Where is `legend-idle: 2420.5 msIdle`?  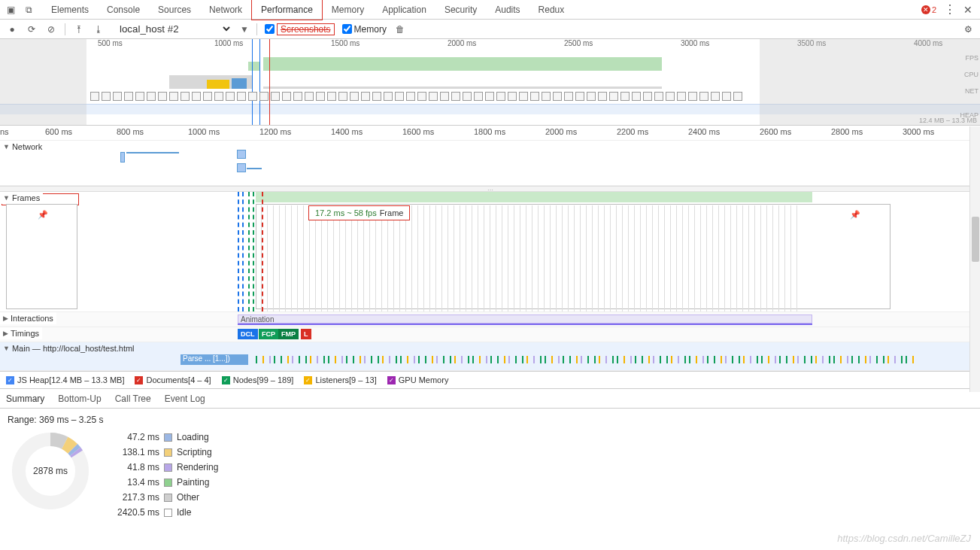 legend-idle: 2420.5 msIdle is located at coordinates (166, 512).